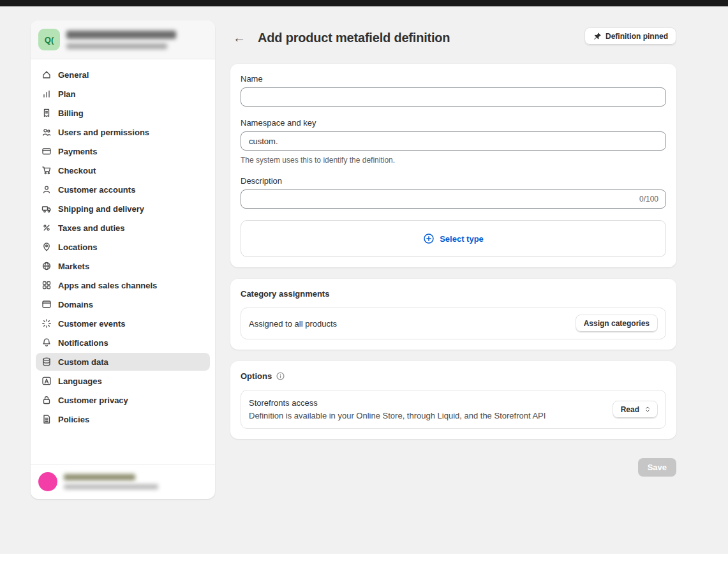  Describe the element at coordinates (123, 247) in the screenshot. I see `sidebar-item-locations: Locations` at that location.